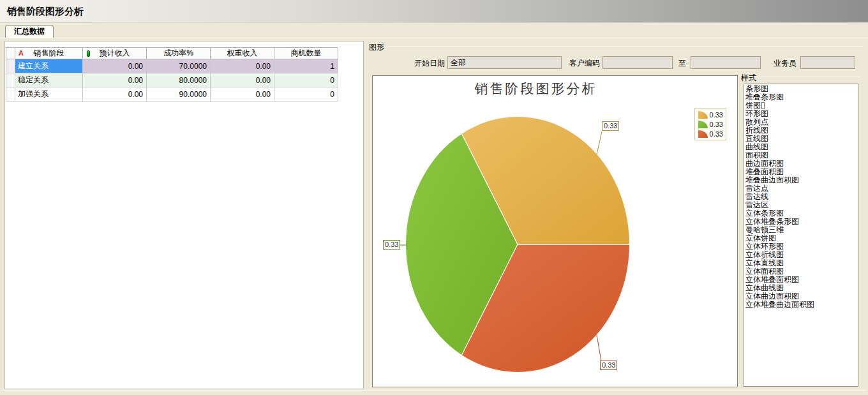 The height and width of the screenshot is (395, 868). What do you see at coordinates (21, 53) in the screenshot?
I see `sort-a-icon: A` at bounding box center [21, 53].